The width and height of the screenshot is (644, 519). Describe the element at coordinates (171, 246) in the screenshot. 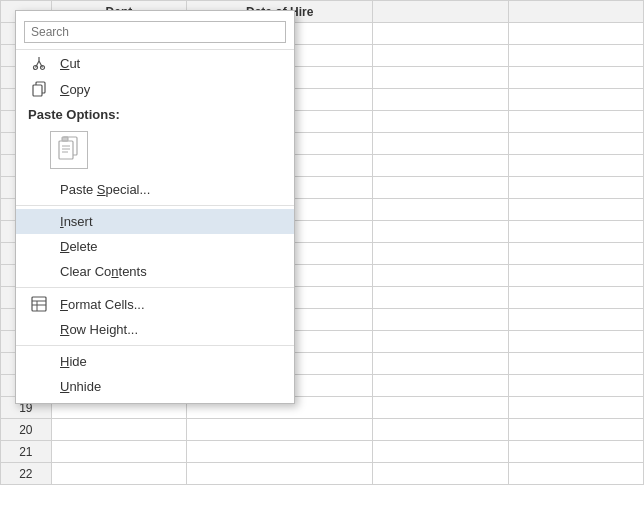

I see `delete-label: Delete` at that location.